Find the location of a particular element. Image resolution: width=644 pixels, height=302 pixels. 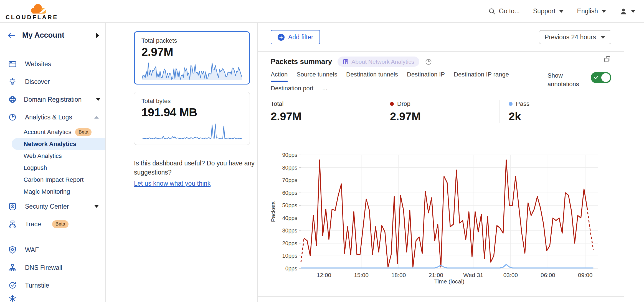

support-menu: Support is located at coordinates (549, 11).